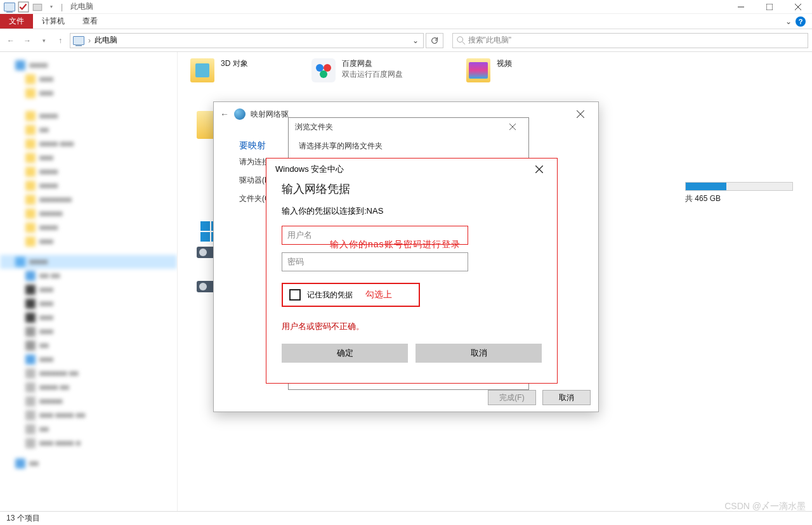  What do you see at coordinates (739, 186) in the screenshot?
I see `disk-bar` at bounding box center [739, 186].